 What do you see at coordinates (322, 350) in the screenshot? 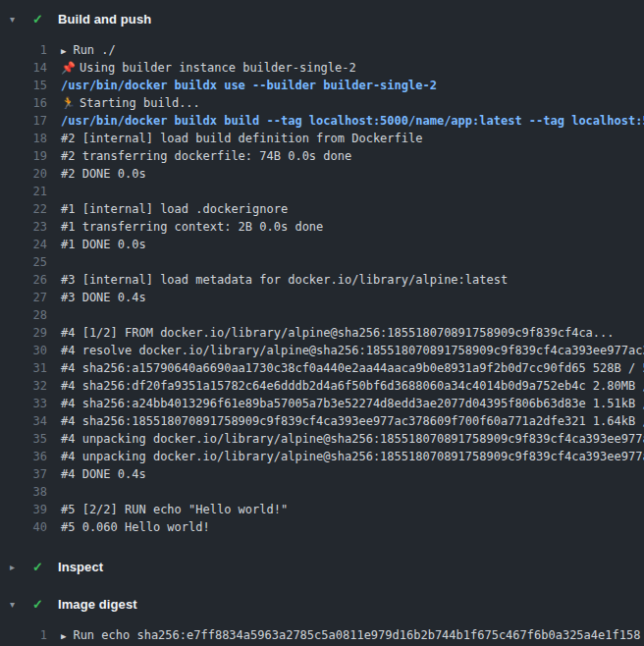
I see `log-line: 30#4 resolve docker.io/library/alpine@sh…` at bounding box center [322, 350].